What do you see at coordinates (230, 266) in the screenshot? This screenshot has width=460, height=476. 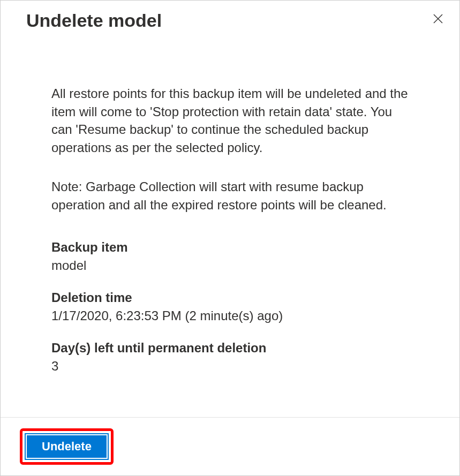 I see `backup-item-value: model` at bounding box center [230, 266].